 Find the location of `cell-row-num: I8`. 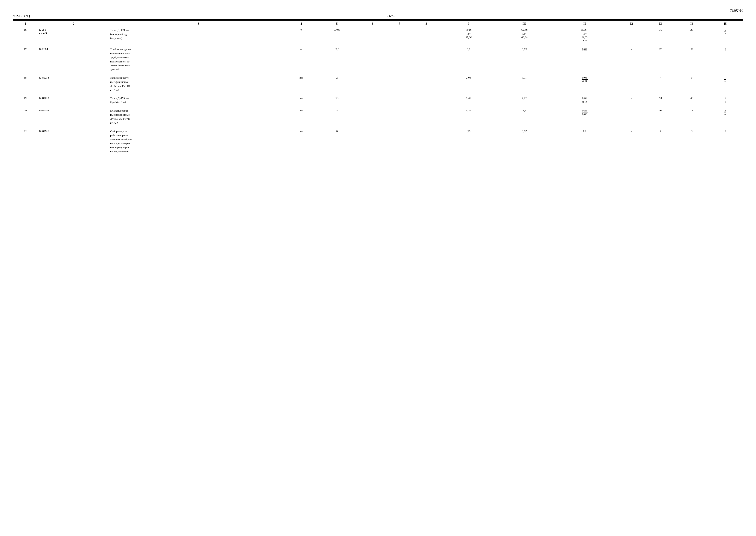

cell-row-num: I8 is located at coordinates (25, 84).